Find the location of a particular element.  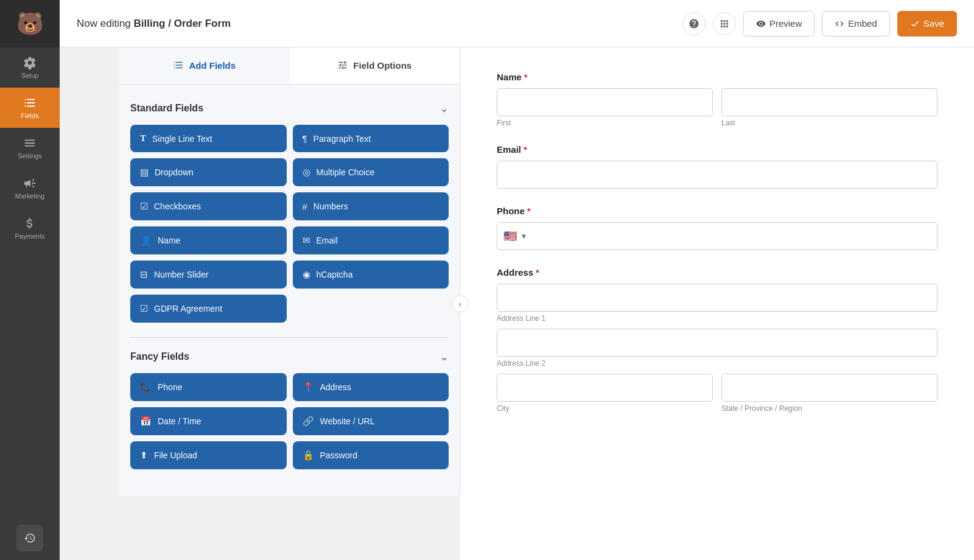

field-btn-file-upload: ⬆ File Upload is located at coordinates (208, 455).